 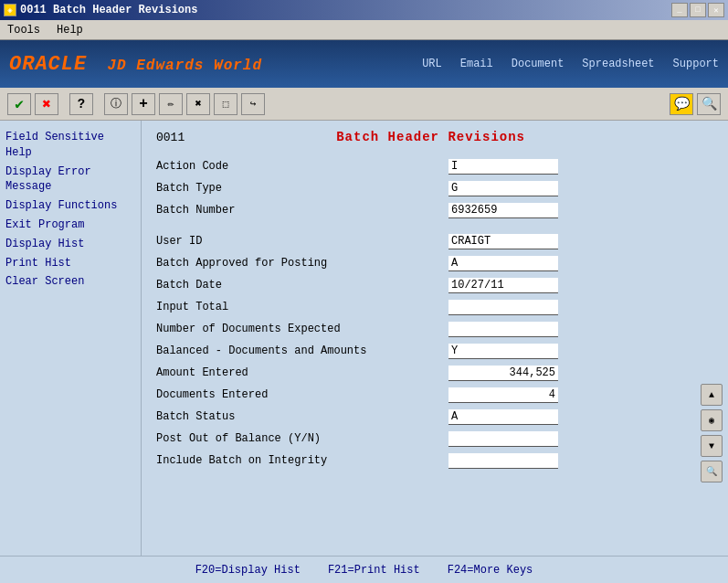 I want to click on nav-support: Support, so click(x=696, y=64).